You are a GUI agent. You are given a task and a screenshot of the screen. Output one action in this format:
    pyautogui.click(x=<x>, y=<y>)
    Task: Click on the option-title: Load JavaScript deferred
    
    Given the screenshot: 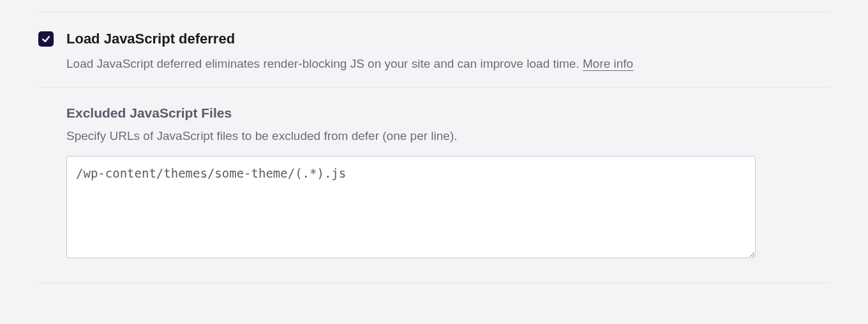 What is the action you would take?
    pyautogui.click(x=448, y=40)
    